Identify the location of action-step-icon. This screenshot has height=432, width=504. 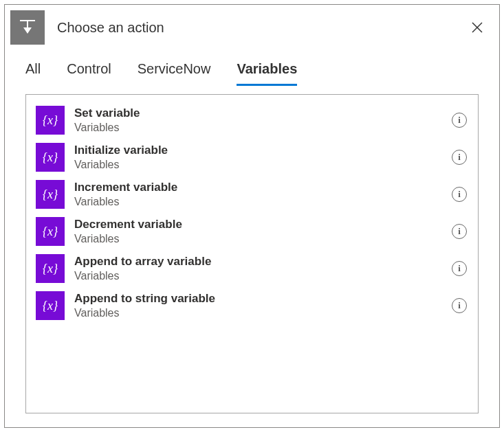
(28, 27).